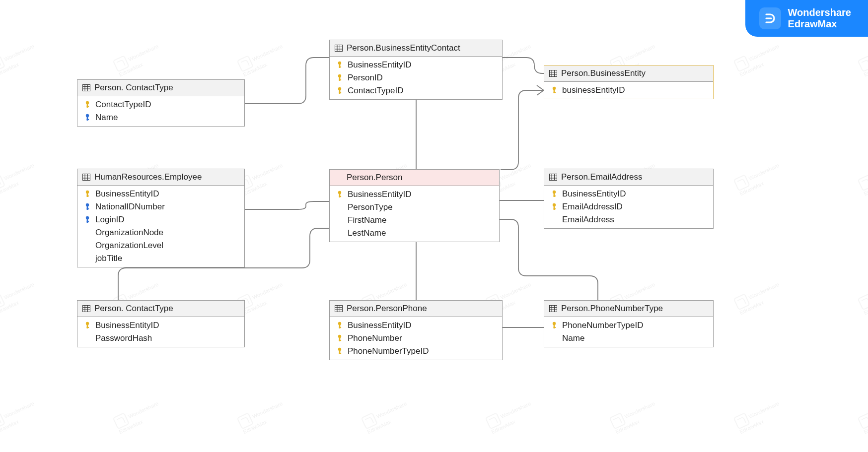 The image size is (868, 452). What do you see at coordinates (414, 207) in the screenshot?
I see `column-row: PersonType` at bounding box center [414, 207].